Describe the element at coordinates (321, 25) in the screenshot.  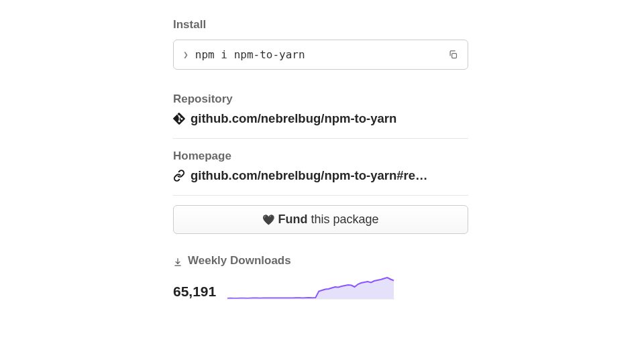
I see `install-title: Install` at that location.